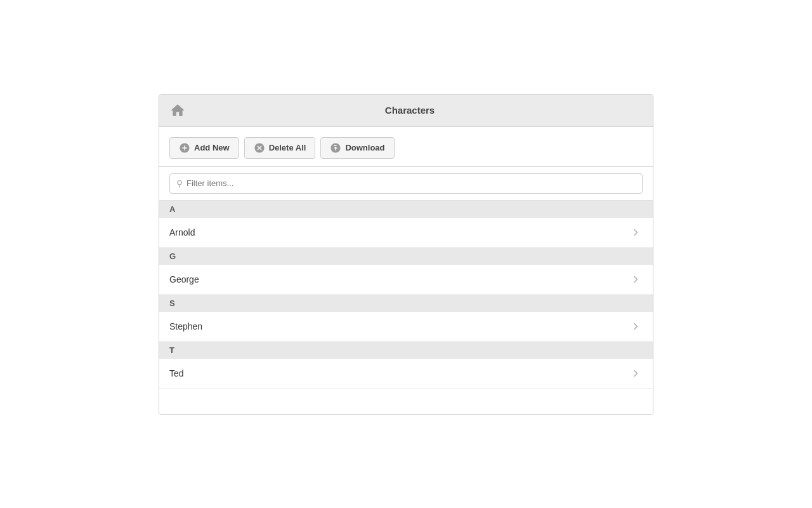  Describe the element at coordinates (336, 148) in the screenshot. I see `download-icon` at that location.